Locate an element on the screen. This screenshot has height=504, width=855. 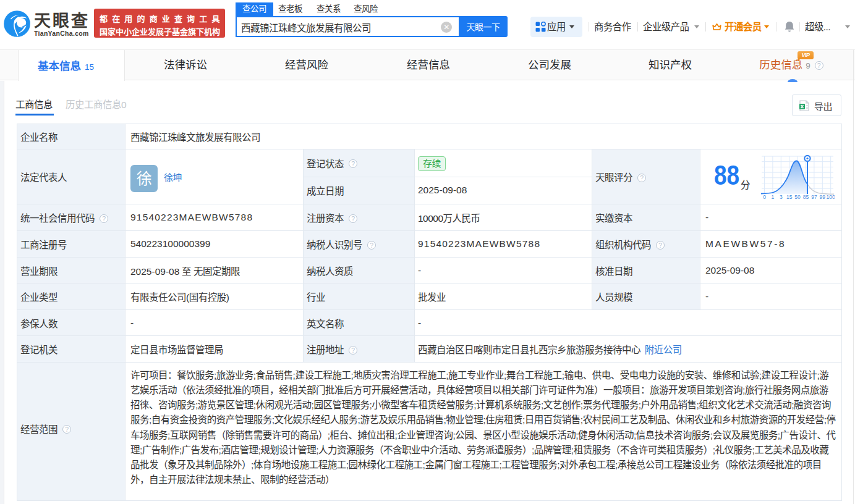
svg-text: 3 is located at coordinates (781, 196).